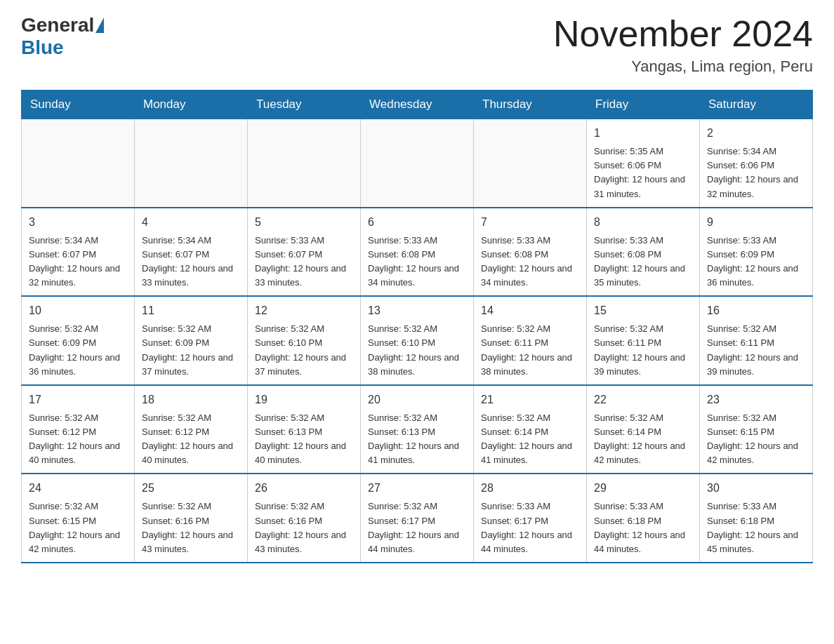 The width and height of the screenshot is (834, 644). I want to click on calendar-week-row: 24Sunrise: 5:32 AMSunset: 6:15 PMDayligh…, so click(417, 518).